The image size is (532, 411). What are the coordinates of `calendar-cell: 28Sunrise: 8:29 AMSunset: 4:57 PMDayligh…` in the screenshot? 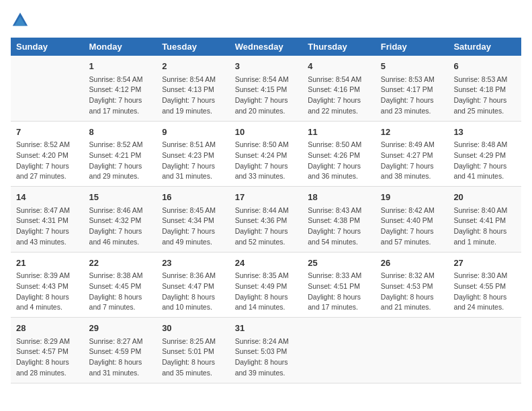 It's located at (47, 351).